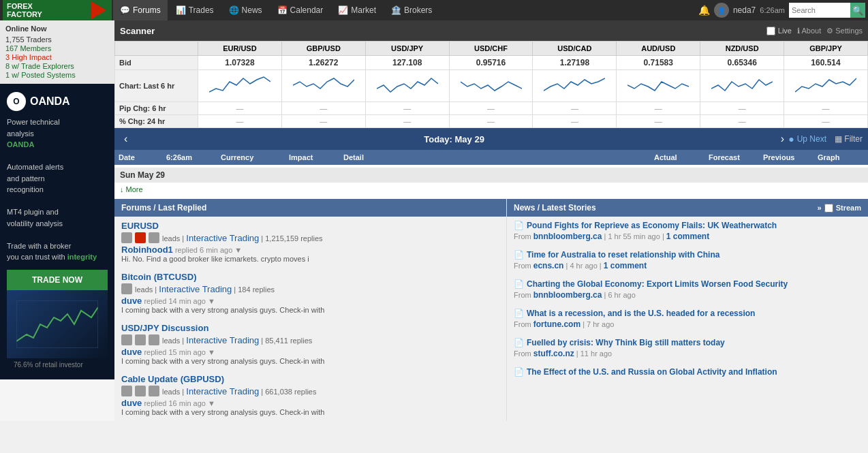 Image resolution: width=868 pixels, height=453 pixels. I want to click on stream-checkbox, so click(828, 208).